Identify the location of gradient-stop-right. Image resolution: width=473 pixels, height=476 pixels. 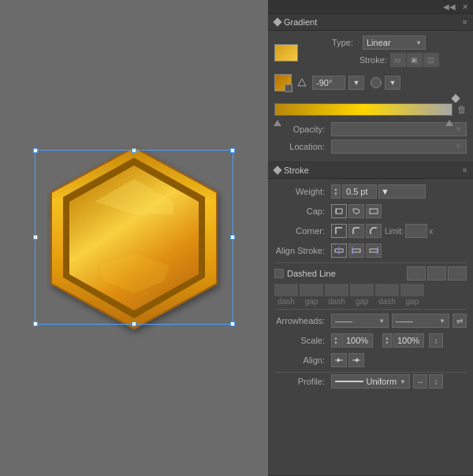
(449, 123).